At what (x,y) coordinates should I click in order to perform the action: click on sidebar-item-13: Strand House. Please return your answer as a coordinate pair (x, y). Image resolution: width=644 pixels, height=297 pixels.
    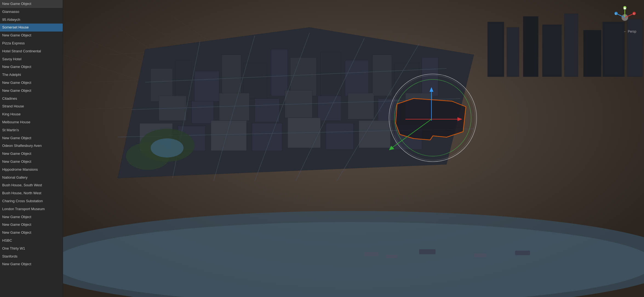
    Looking at the image, I should click on (31, 106).